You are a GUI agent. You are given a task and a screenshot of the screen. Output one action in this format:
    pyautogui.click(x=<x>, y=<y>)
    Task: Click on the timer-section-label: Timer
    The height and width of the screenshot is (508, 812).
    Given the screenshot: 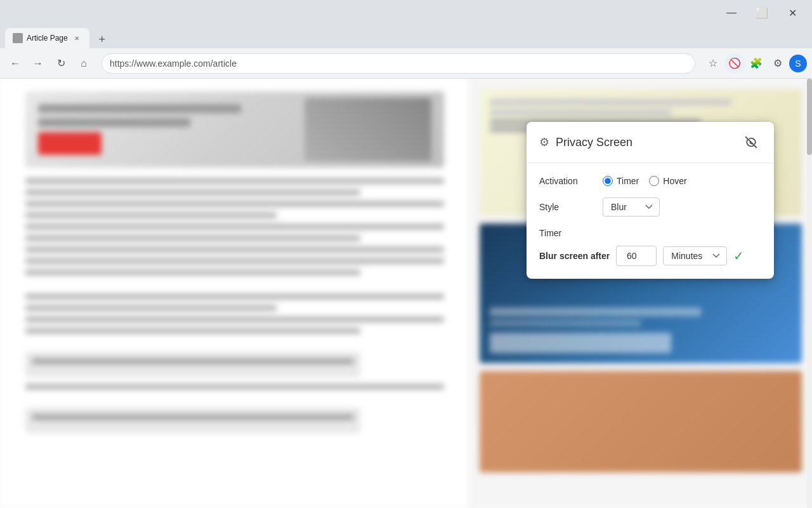 What is the action you would take?
    pyautogui.click(x=650, y=233)
    